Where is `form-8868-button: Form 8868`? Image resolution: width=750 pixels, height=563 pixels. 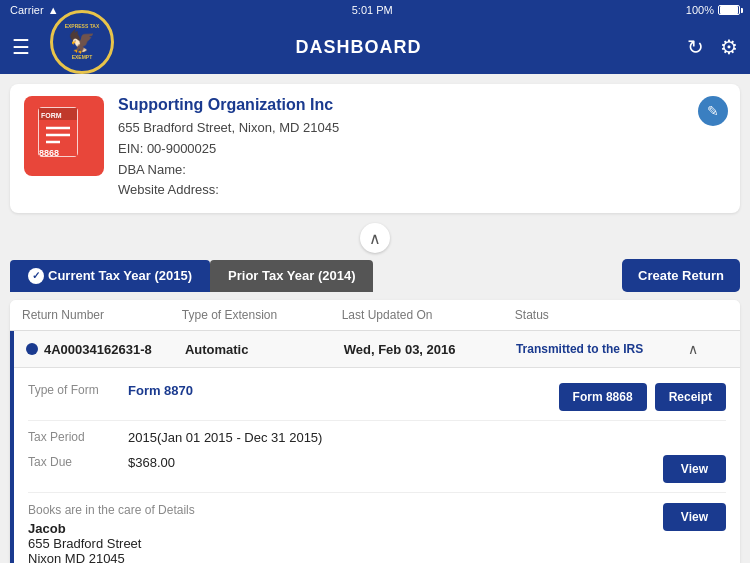
form-8868-button: Form 8868 is located at coordinates (603, 397).